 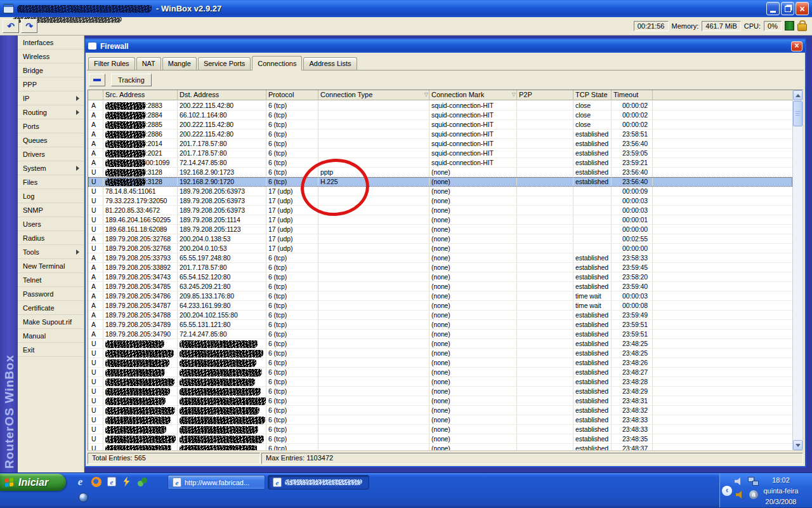 I want to click on table-row: U6 (tcp)(none)established23:48:27, so click(x=440, y=372).